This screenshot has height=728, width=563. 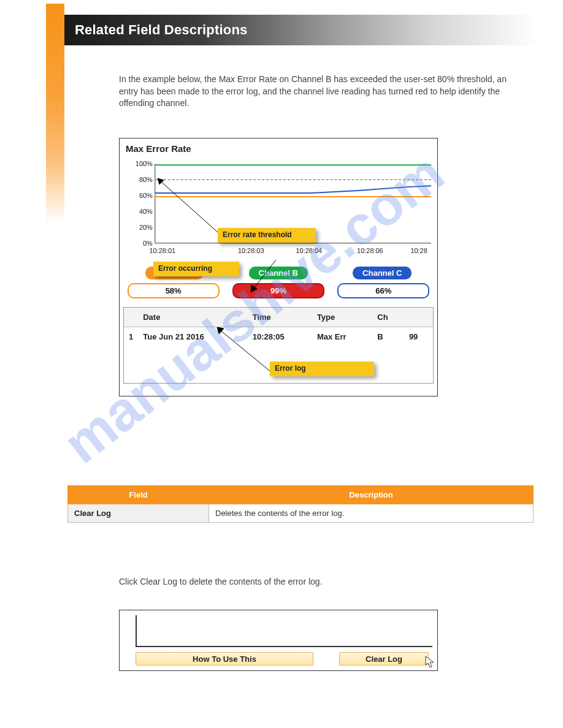 I want to click on callout-log: Error log, so click(x=322, y=369).